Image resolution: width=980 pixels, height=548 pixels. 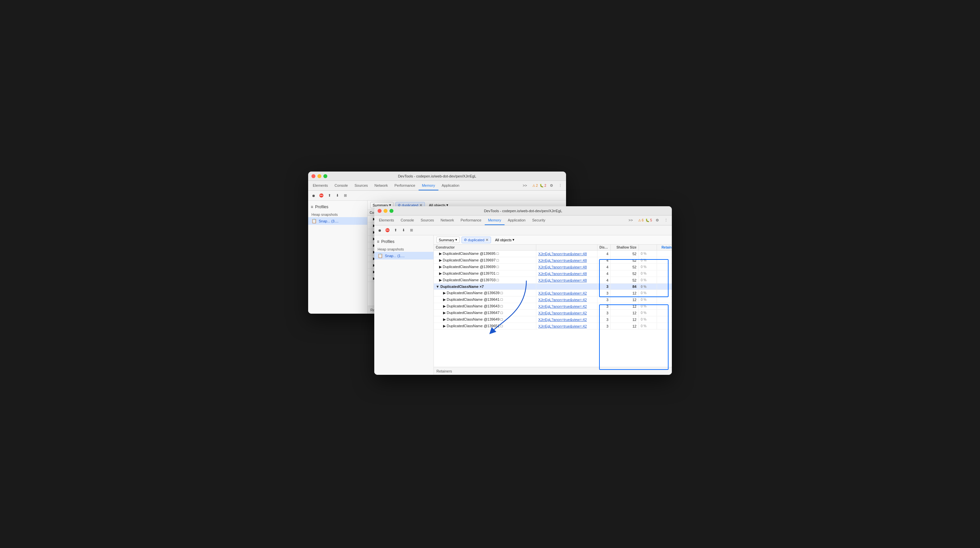 What do you see at coordinates (471, 221) in the screenshot?
I see `tab-performance-front: Performance` at bounding box center [471, 221].